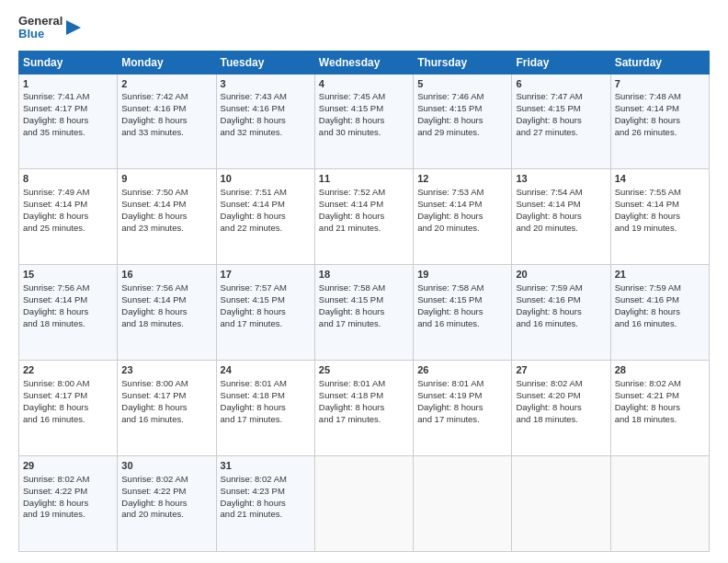 The height and width of the screenshot is (563, 728). What do you see at coordinates (266, 132) in the screenshot?
I see `day-info-line: and 32 minutes.` at bounding box center [266, 132].